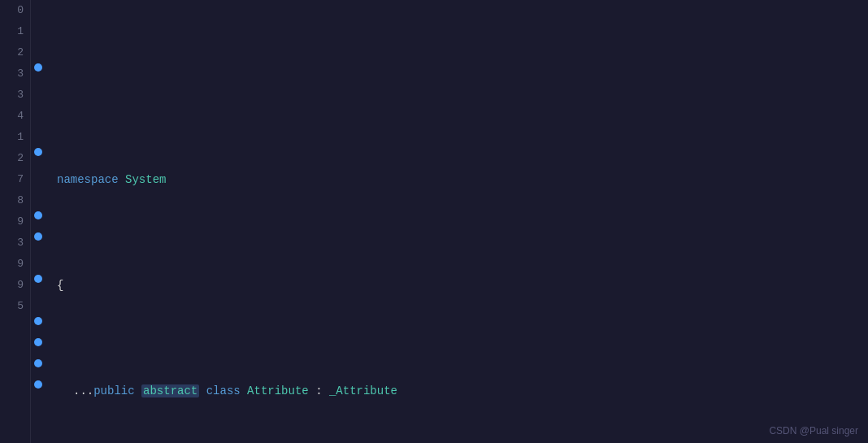  What do you see at coordinates (15, 180) in the screenshot?
I see `ln-7: 7` at bounding box center [15, 180].